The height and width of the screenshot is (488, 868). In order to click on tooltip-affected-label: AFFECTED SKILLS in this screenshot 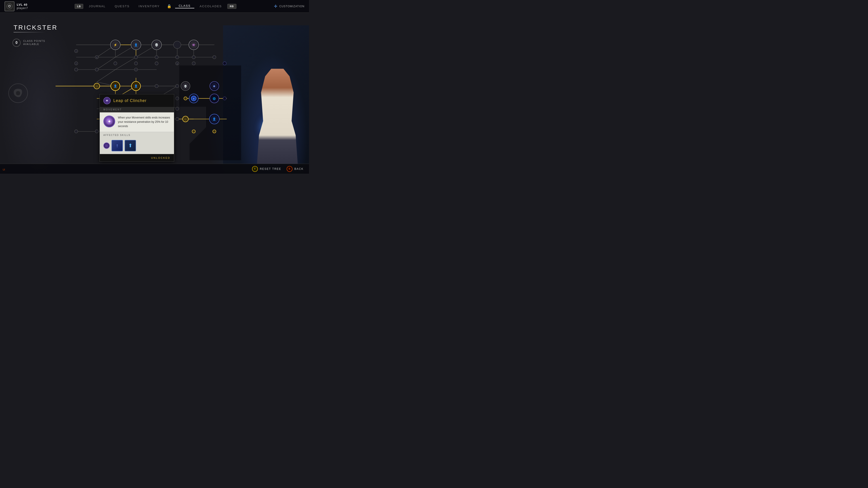, I will do `click(137, 135)`.